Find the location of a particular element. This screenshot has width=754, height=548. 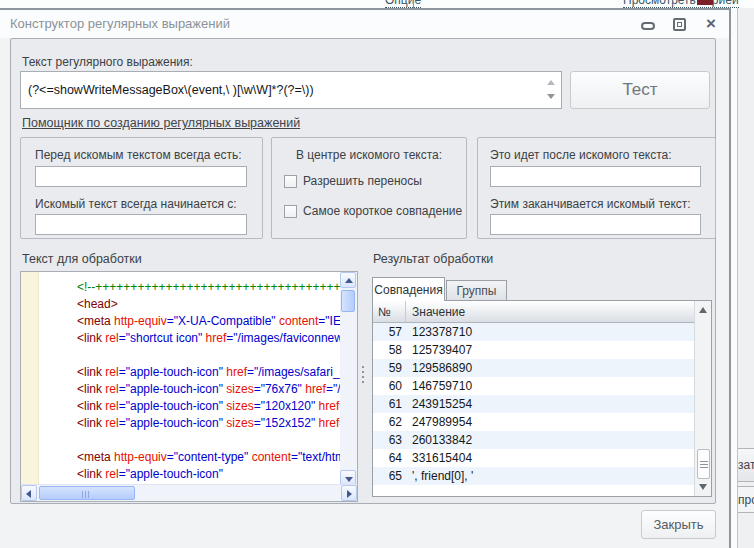

after-text-groupbox: Это идет после искомого текста: Этим зак… is located at coordinates (596, 188).